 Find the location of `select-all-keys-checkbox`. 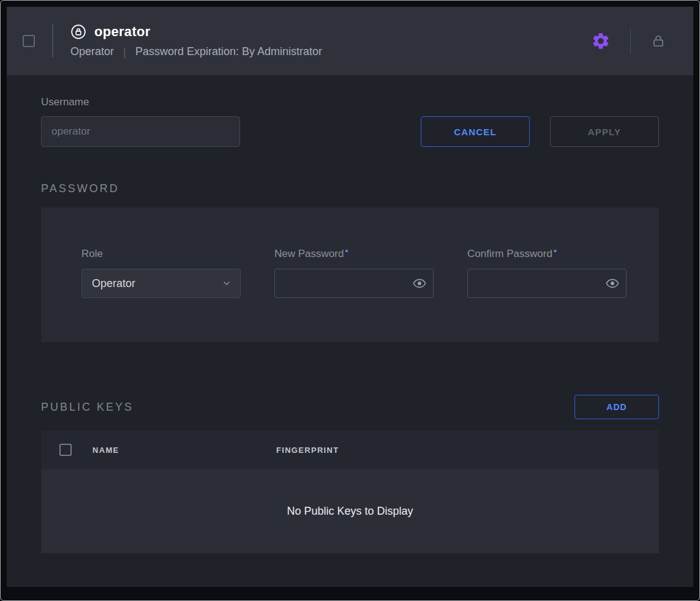

select-all-keys-checkbox is located at coordinates (66, 450).